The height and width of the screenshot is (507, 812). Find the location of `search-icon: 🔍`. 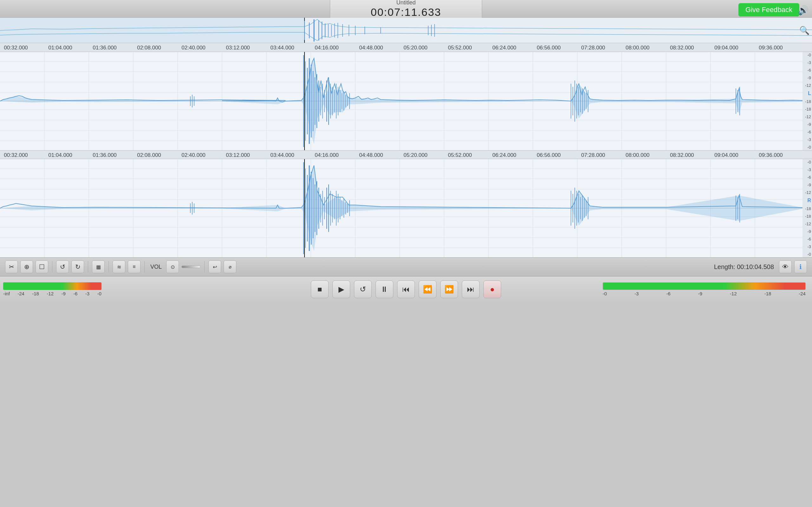

search-icon: 🔍 is located at coordinates (804, 30).